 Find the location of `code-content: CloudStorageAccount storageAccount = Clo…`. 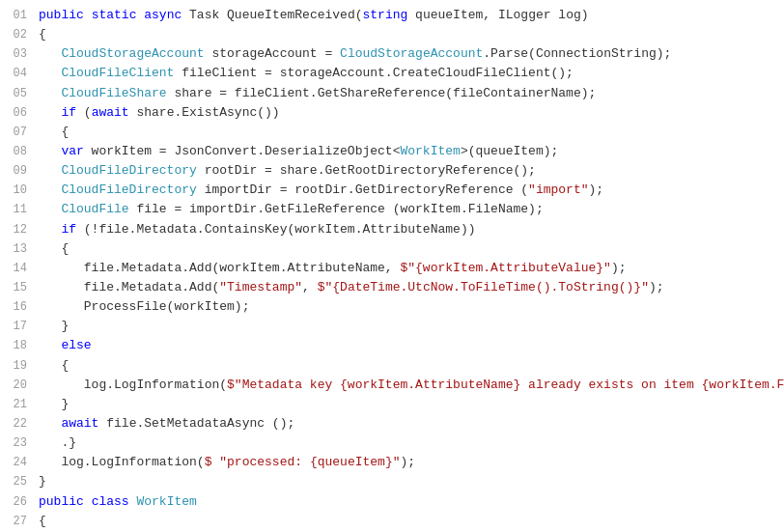

code-content: CloudStorageAccount storageAccount = Clo… is located at coordinates (355, 54).